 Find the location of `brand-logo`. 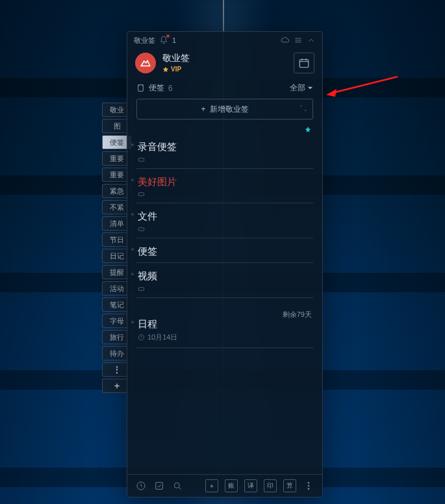

brand-logo is located at coordinates (146, 63).